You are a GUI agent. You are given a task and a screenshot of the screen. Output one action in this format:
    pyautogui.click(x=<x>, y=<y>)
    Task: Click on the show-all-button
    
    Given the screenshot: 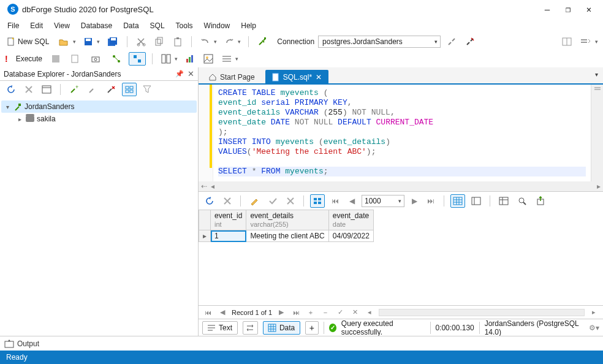 What is the action you would take?
    pyautogui.click(x=129, y=89)
    